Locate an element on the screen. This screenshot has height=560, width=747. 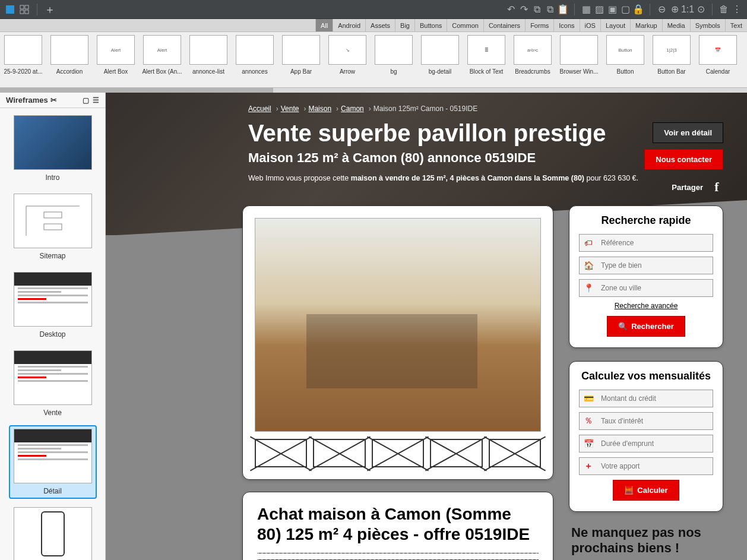
filter-tab-forms: Forms is located at coordinates (539, 25).